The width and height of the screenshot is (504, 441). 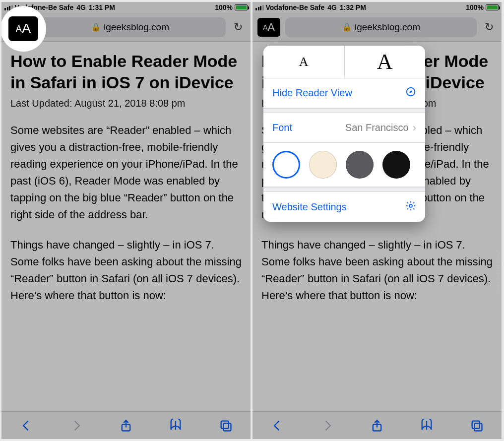 I want to click on font-label: Font, so click(x=282, y=128).